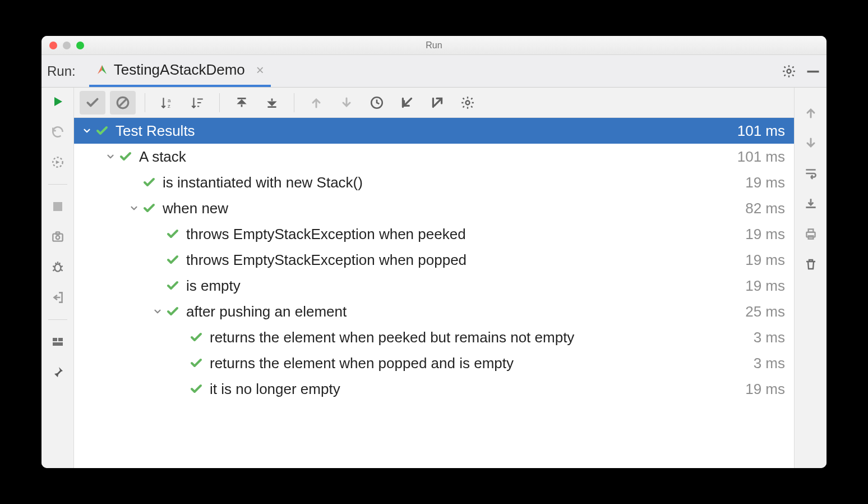 The height and width of the screenshot is (504, 868). I want to click on test-label: it is no longer empty, so click(472, 390).